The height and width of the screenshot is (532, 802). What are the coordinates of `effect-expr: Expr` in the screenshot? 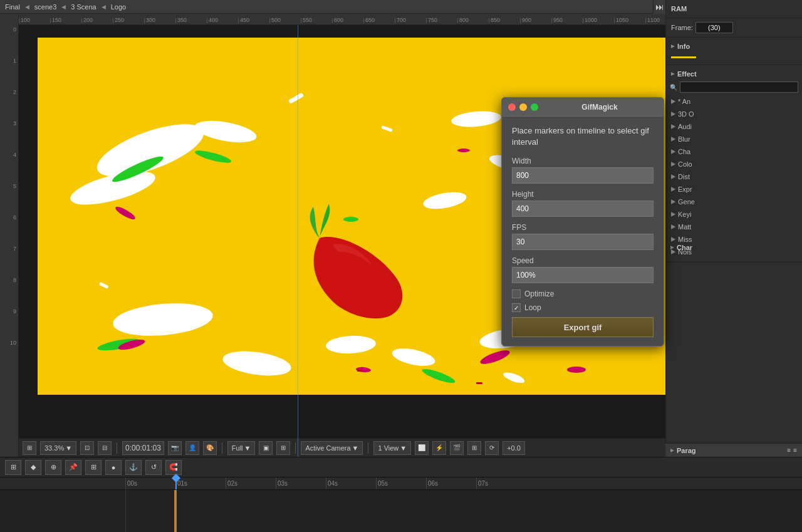 It's located at (734, 189).